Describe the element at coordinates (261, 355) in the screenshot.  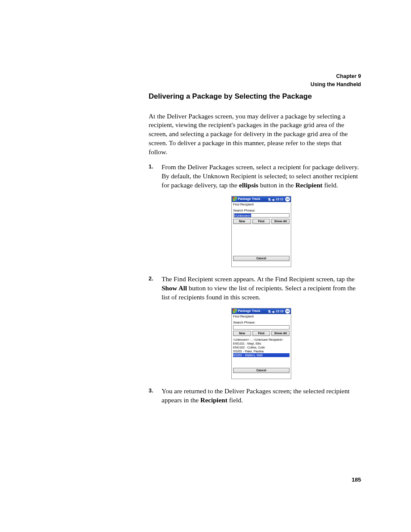
I see `list-item-selected: SS202 - Walters, Walt` at that location.